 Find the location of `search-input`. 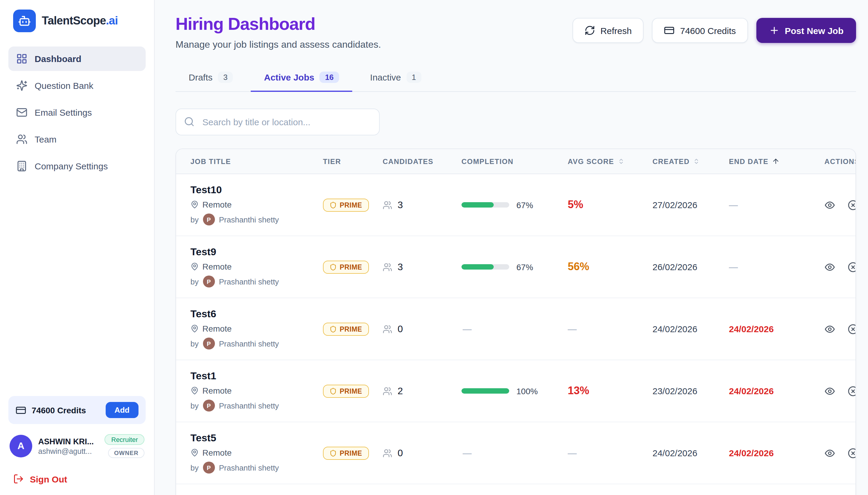

search-input is located at coordinates (278, 122).